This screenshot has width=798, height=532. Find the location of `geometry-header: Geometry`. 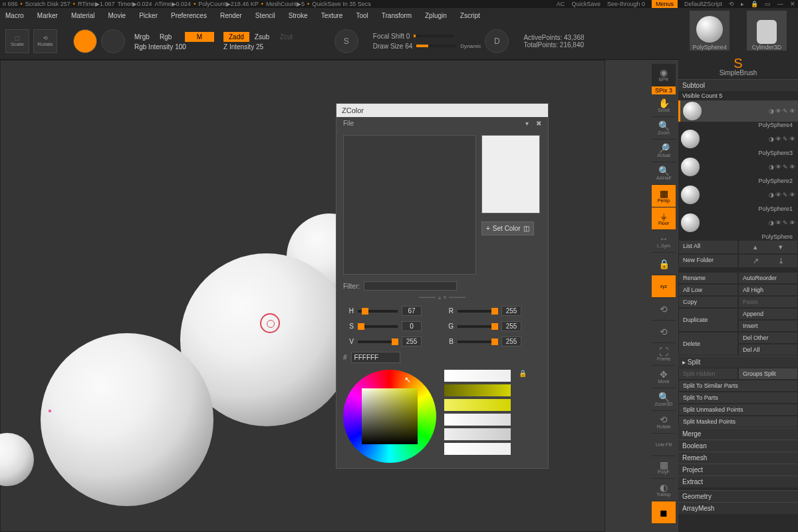

geometry-header: Geometry is located at coordinates (738, 496).